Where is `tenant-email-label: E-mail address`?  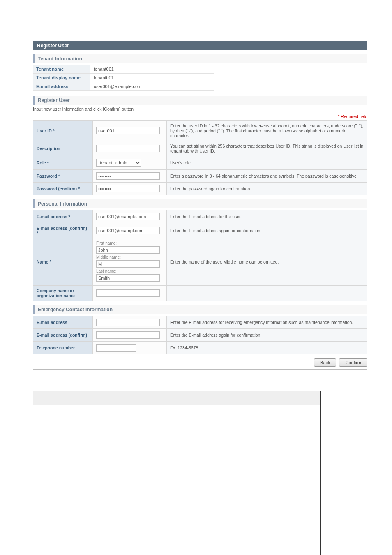
tenant-email-label: E-mail address is located at coordinates (62, 86).